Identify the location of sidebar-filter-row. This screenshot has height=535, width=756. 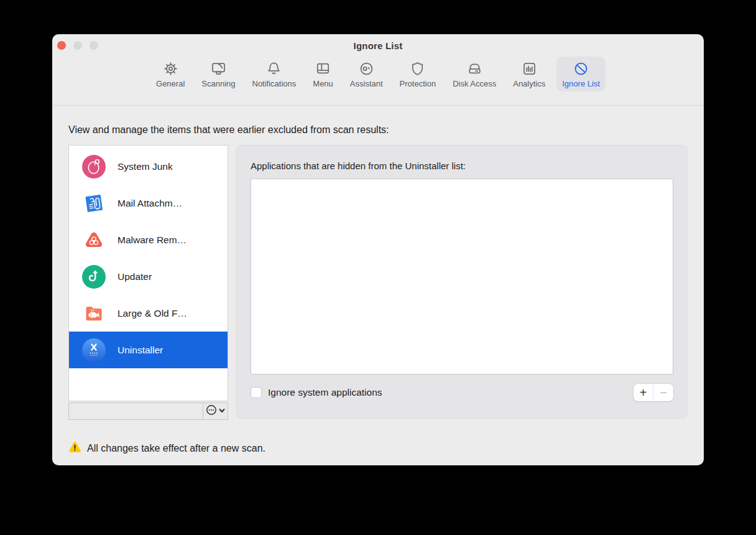
(148, 411).